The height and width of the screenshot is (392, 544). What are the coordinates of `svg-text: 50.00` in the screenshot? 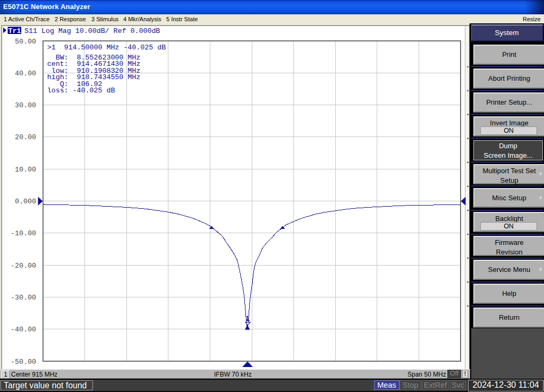 It's located at (26, 41).